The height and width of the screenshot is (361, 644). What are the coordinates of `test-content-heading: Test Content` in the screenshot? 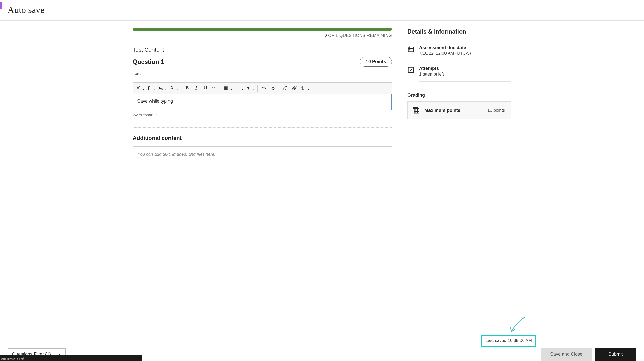 It's located at (262, 49).